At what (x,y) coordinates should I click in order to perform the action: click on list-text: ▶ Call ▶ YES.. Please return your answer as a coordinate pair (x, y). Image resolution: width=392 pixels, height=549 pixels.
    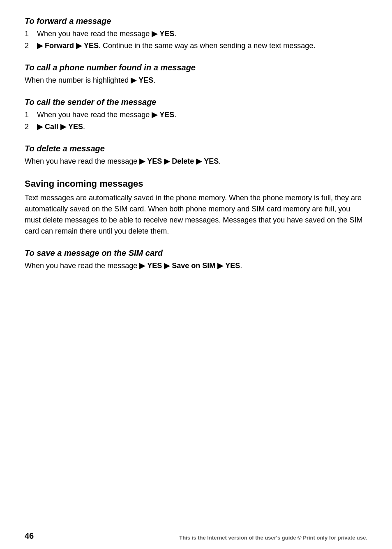
    Looking at the image, I should click on (202, 127).